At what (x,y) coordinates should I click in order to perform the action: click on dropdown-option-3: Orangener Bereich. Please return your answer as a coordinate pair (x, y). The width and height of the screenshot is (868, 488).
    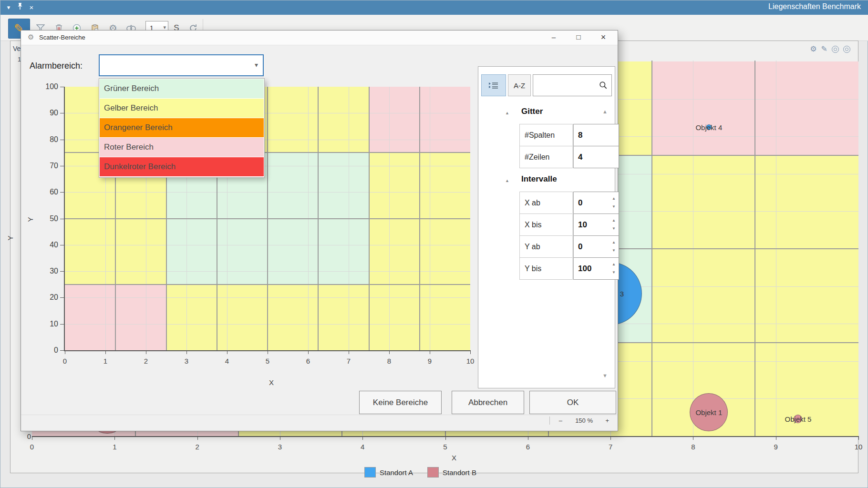
    Looking at the image, I should click on (182, 128).